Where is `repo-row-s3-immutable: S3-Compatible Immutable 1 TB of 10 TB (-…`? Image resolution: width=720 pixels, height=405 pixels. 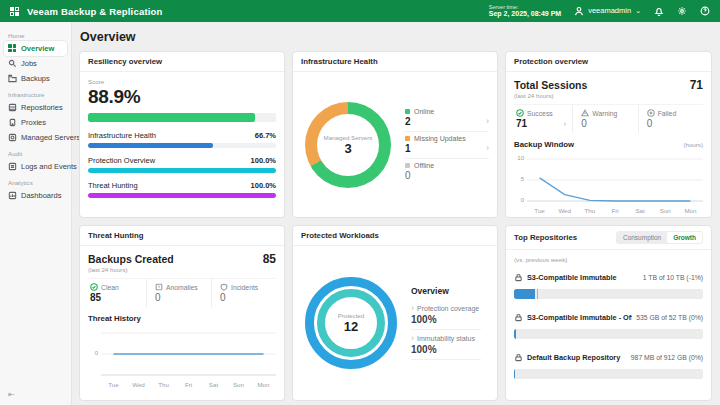 repo-row-s3-immutable: S3-Compatible Immutable 1 TB of 10 TB (-… is located at coordinates (608, 284).